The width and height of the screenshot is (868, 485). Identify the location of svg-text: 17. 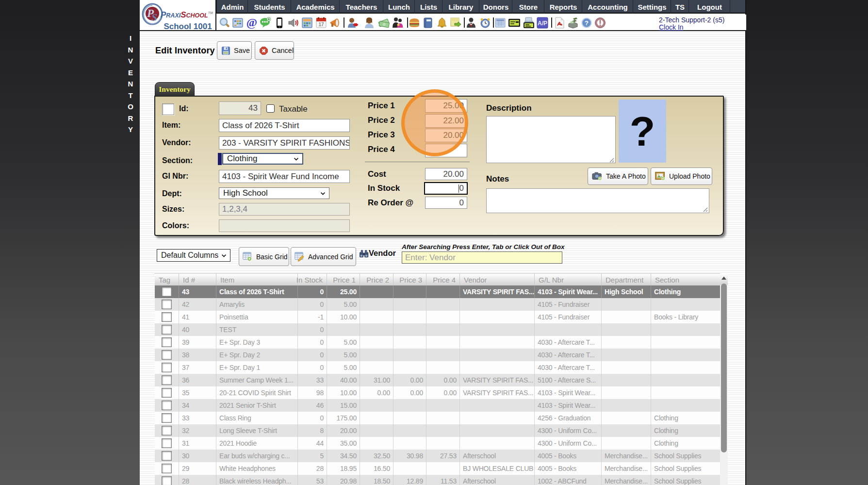
(321, 24).